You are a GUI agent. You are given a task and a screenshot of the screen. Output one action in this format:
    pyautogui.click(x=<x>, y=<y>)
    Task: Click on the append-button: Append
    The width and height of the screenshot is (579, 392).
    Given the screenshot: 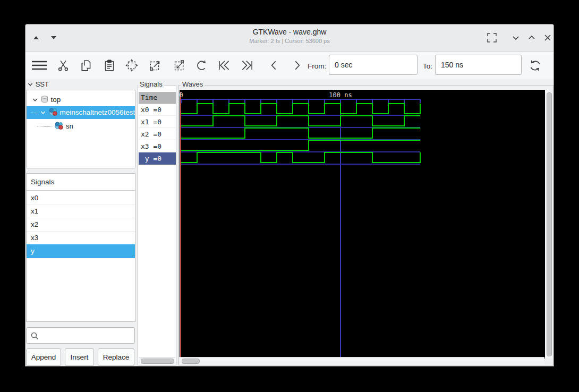 What is the action you would take?
    pyautogui.click(x=44, y=357)
    